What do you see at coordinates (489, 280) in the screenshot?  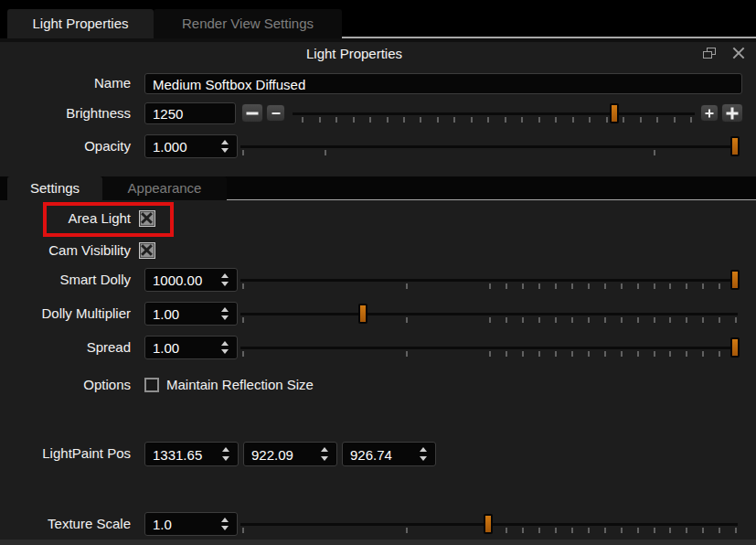 I see `smart-dolly-slider` at bounding box center [489, 280].